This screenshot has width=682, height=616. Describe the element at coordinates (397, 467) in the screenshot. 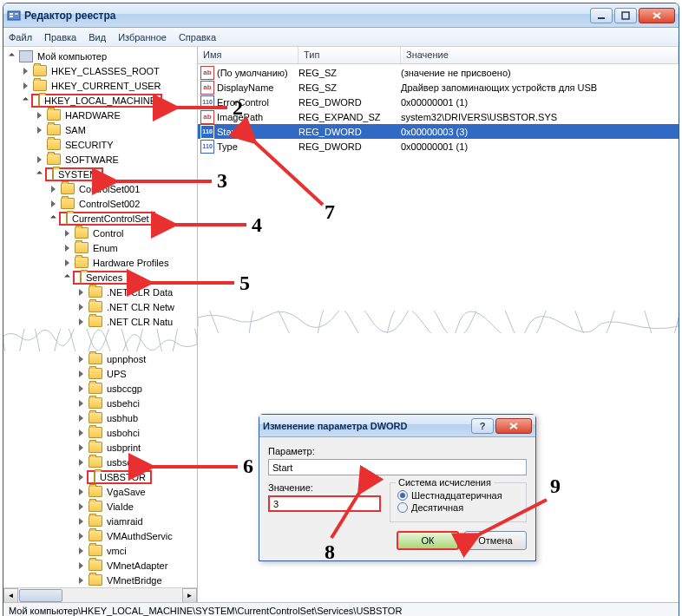

I see `param-input` at that location.